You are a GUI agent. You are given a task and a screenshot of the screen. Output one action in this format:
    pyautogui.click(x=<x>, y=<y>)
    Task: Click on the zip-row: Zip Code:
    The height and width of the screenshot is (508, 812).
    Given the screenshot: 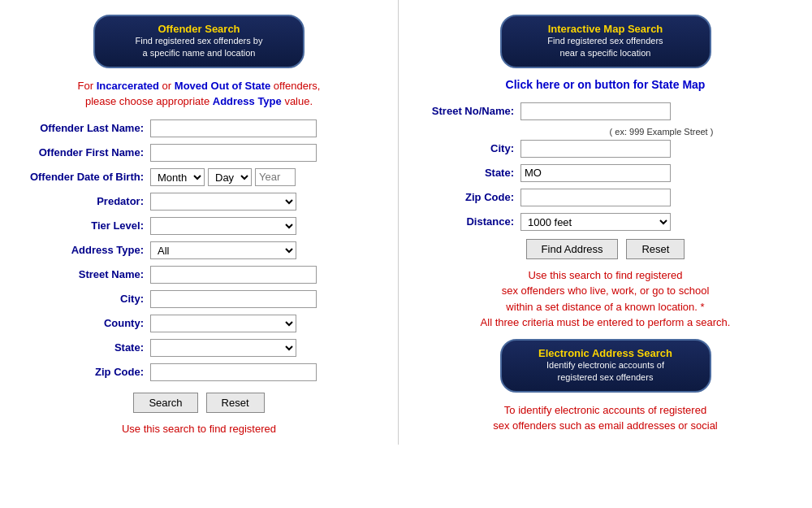 What is the action you would take?
    pyautogui.click(x=199, y=372)
    